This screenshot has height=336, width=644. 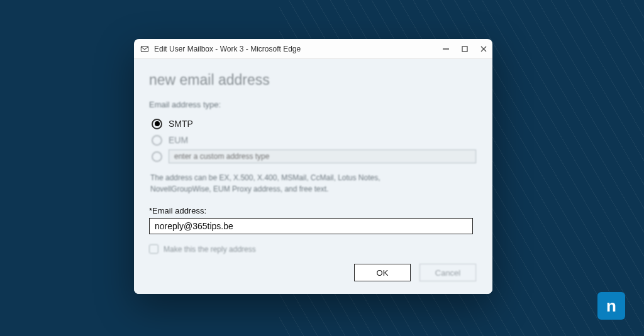 What do you see at coordinates (314, 156) in the screenshot?
I see `radio-custom` at bounding box center [314, 156].